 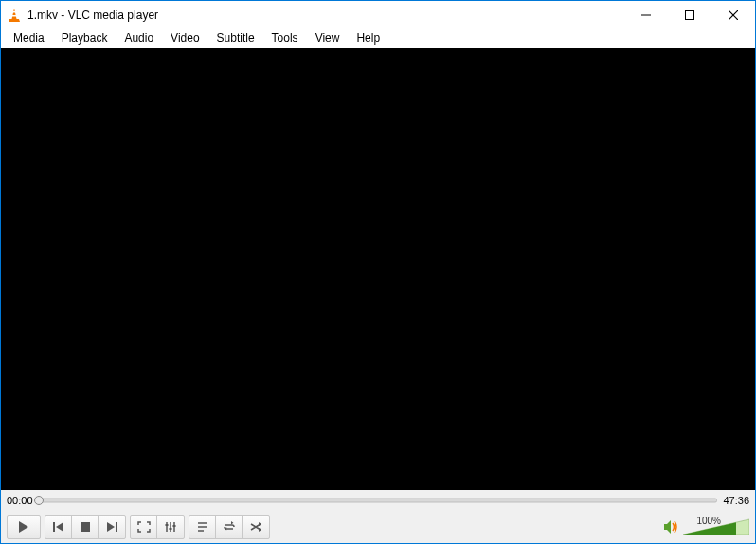 What do you see at coordinates (256, 527) in the screenshot?
I see `shuffle-button` at bounding box center [256, 527].